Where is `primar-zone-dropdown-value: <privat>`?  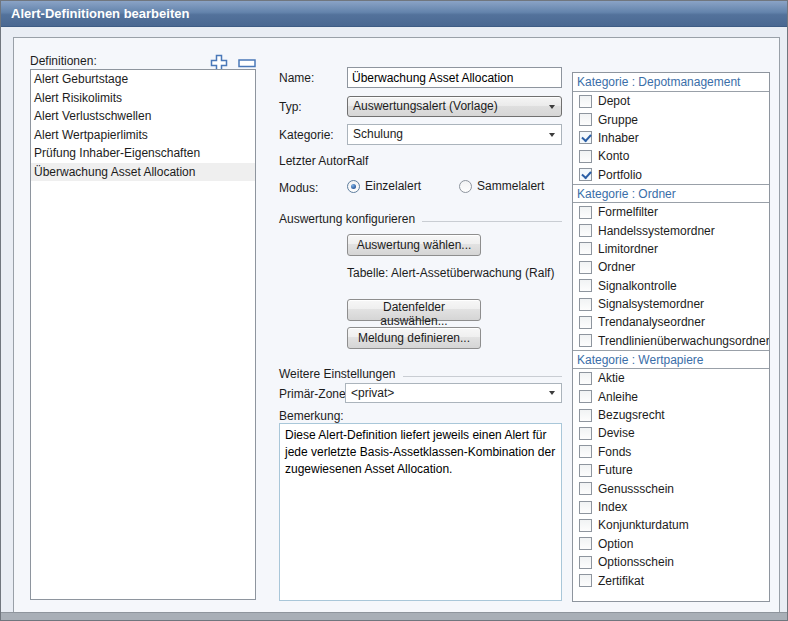
primar-zone-dropdown-value: <privat> is located at coordinates (372, 393).